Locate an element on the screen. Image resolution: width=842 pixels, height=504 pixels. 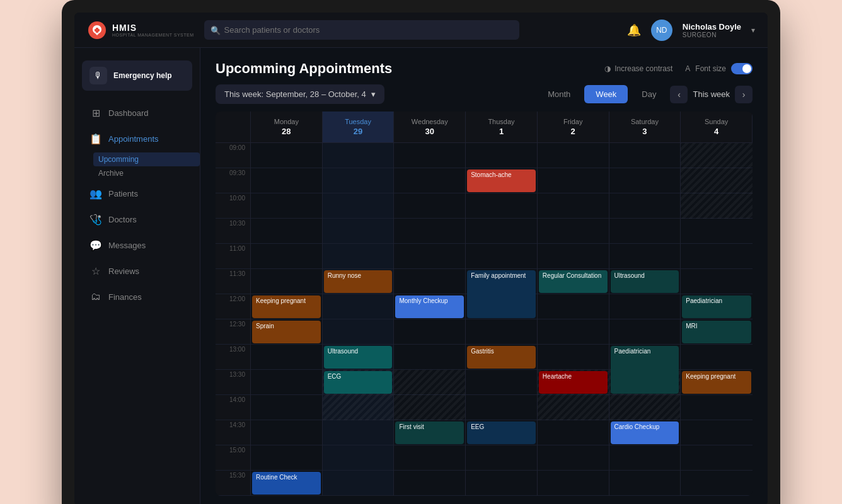
sidebar-item-patients: 👥 Patients is located at coordinates (137, 194).